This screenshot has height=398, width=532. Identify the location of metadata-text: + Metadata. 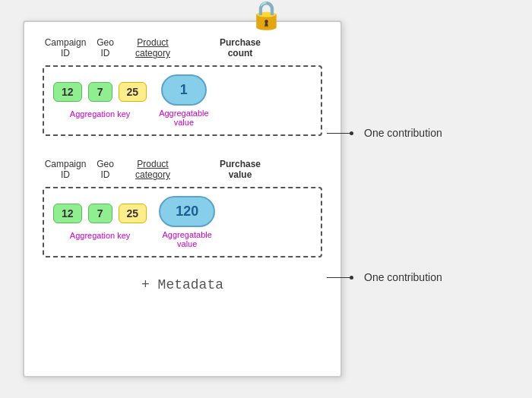
(182, 282).